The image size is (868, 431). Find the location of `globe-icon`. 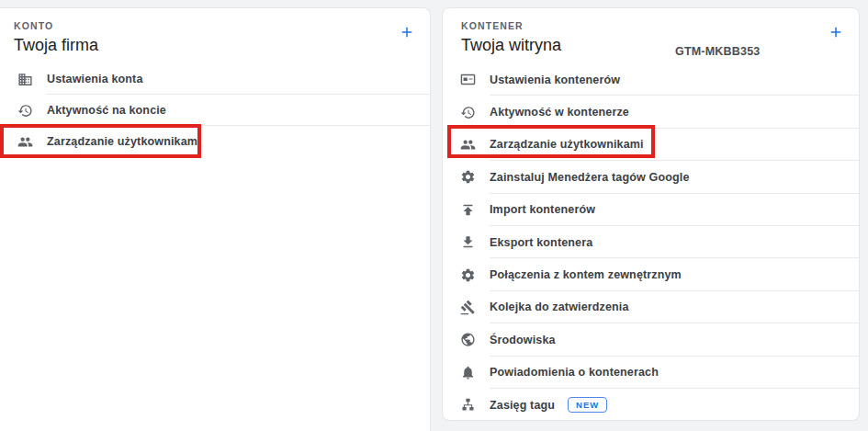

globe-icon is located at coordinates (468, 340).